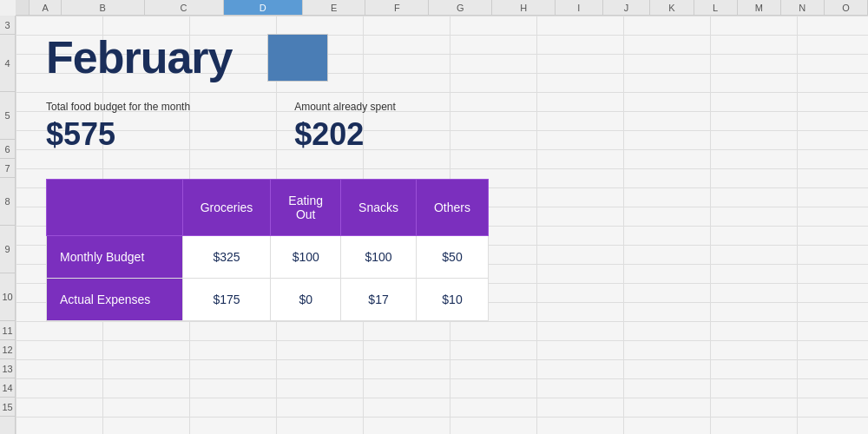 This screenshot has width=868, height=434. I want to click on col-header-h: H, so click(524, 7).